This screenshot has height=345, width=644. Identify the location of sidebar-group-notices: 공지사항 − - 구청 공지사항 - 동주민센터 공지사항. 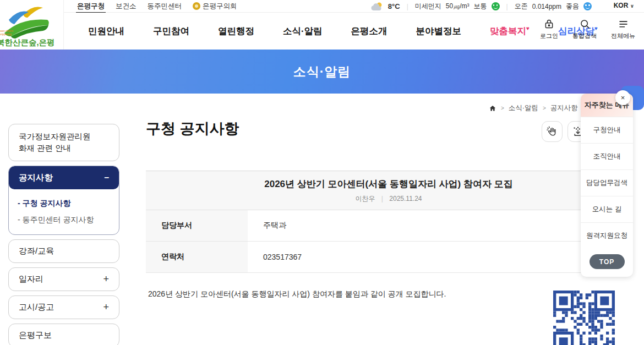
(64, 200).